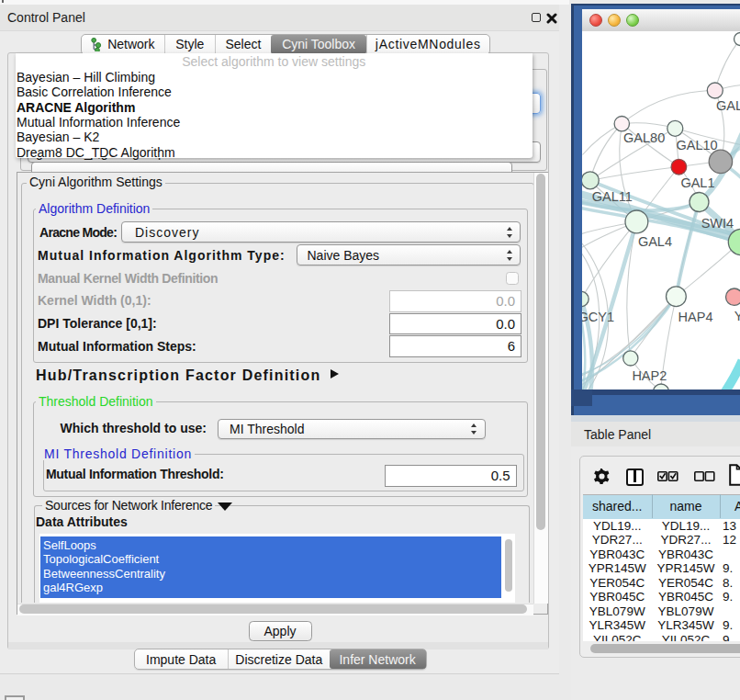 The image size is (740, 700). I want to click on svg-text: GAL1, so click(698, 183).